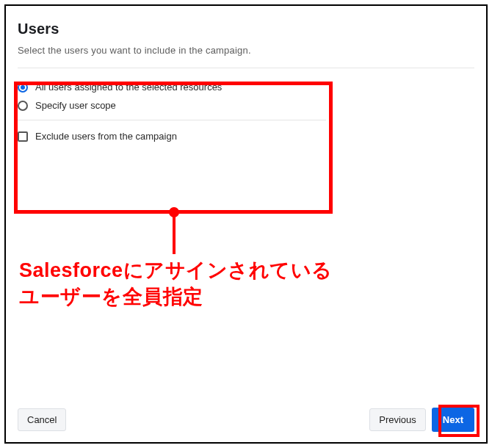  What do you see at coordinates (174, 212) in the screenshot?
I see `annotation-connector-dot` at bounding box center [174, 212].